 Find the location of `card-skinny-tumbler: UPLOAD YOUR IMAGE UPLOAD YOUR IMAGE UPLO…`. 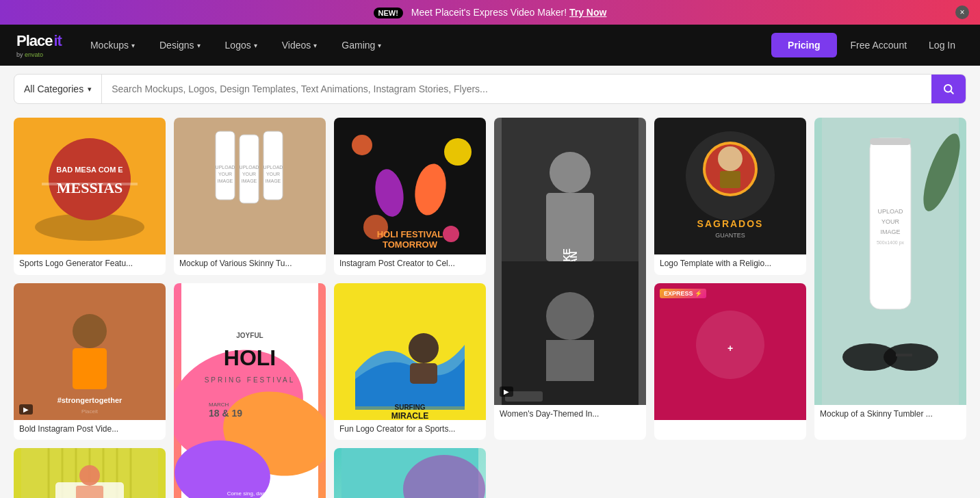

card-skinny-tumbler: UPLOAD YOUR IMAGE UPLOAD YOUR IMAGE UPLO… is located at coordinates (250, 196).